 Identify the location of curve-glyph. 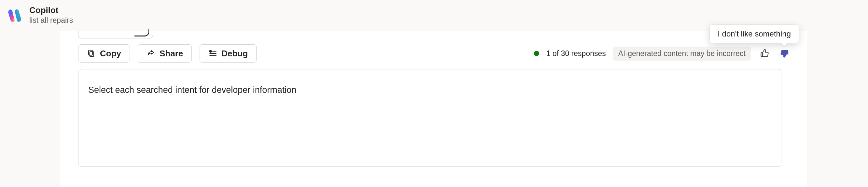
(142, 32).